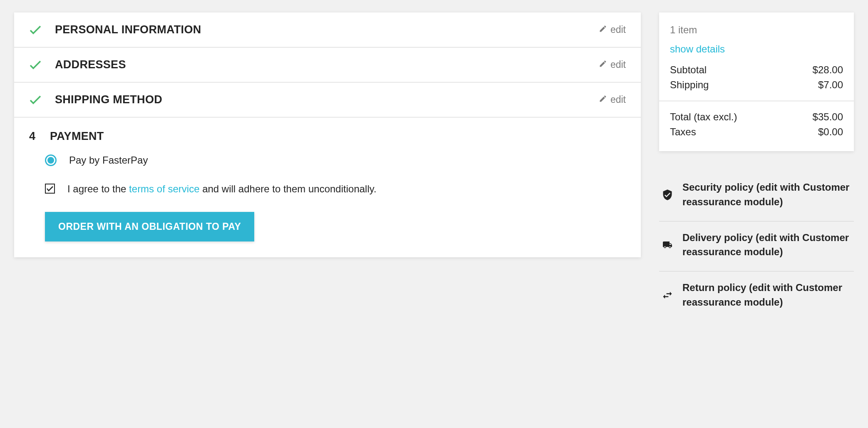  Describe the element at coordinates (35, 137) in the screenshot. I see `step-number: 4` at that location.